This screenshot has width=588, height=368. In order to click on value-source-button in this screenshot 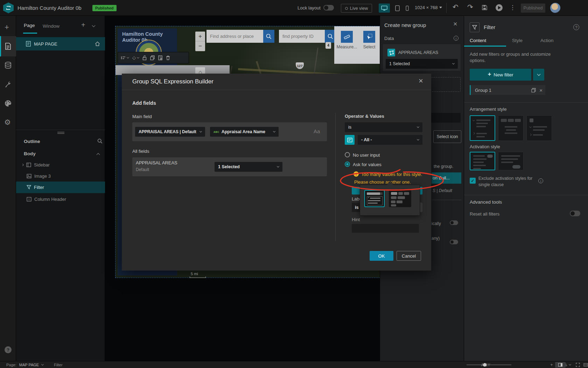, I will do `click(350, 140)`.